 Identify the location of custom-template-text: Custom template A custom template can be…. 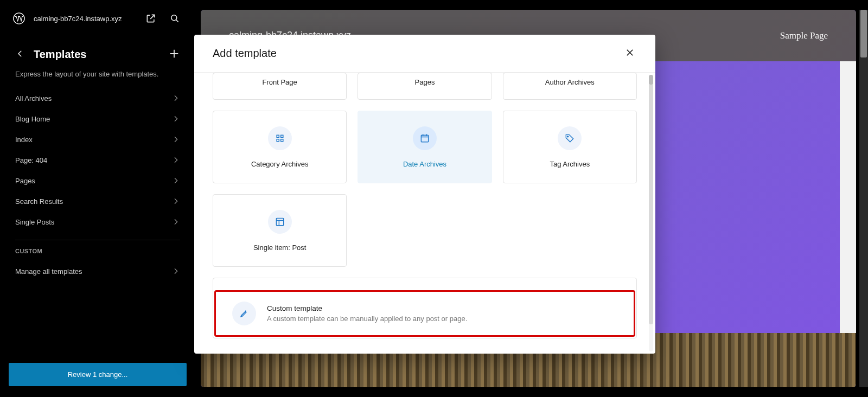
(367, 313).